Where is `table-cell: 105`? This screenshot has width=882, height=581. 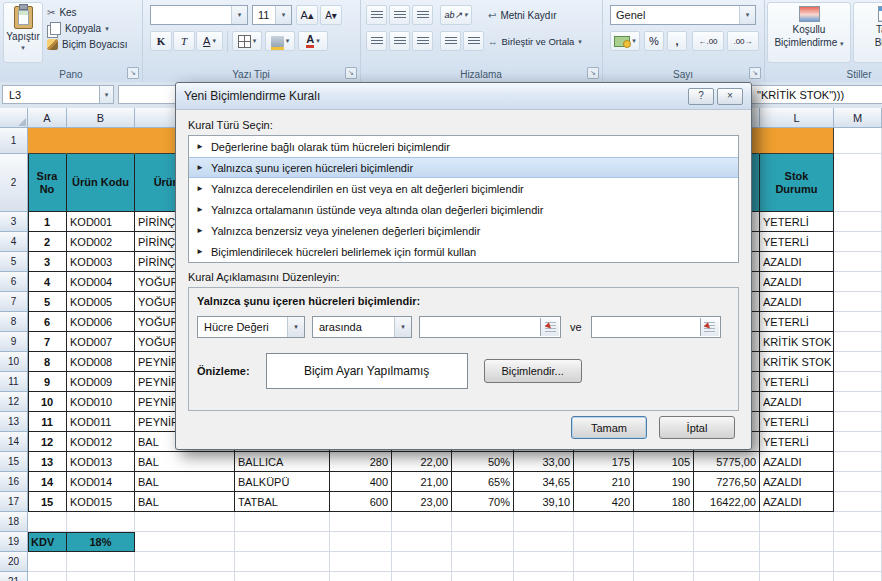 table-cell: 105 is located at coordinates (664, 462).